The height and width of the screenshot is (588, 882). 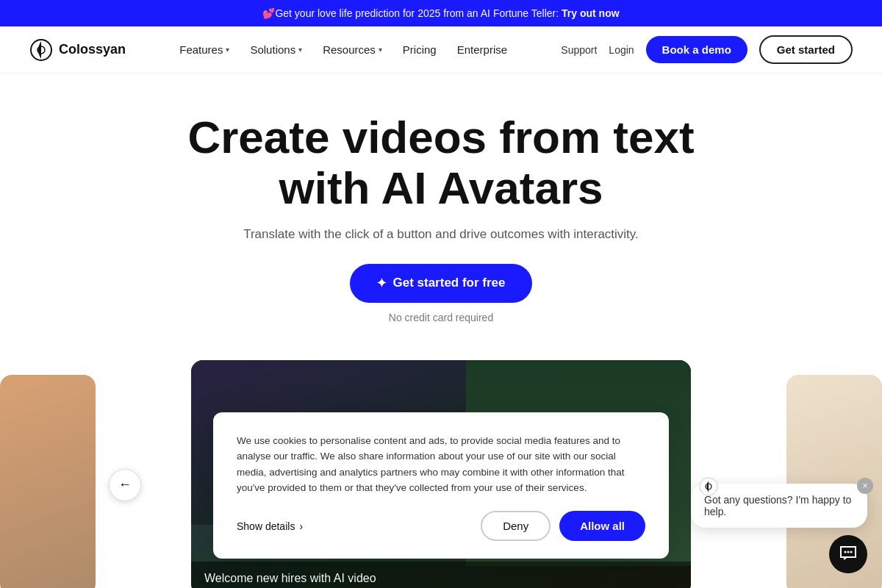 What do you see at coordinates (412, 13) in the screenshot?
I see `banner-text: 💕Get your love life prediction for 2025 …` at bounding box center [412, 13].